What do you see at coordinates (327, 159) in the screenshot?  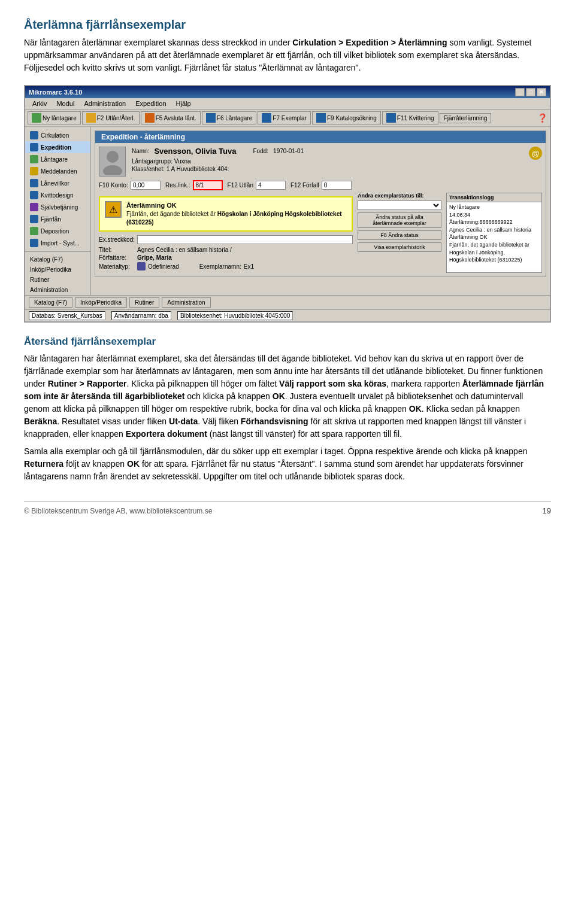 I see `patron-info: Namn: Svensson, Olivia Tuva Fodd: 1970-0…` at bounding box center [327, 159].